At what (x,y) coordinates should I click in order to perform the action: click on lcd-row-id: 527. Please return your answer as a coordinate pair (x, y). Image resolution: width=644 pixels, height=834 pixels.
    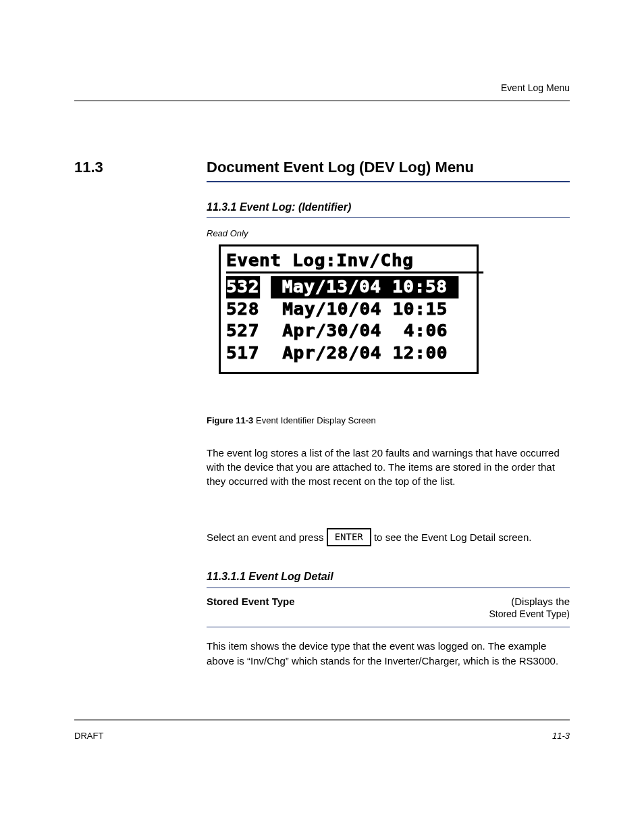
    Looking at the image, I should click on (243, 331).